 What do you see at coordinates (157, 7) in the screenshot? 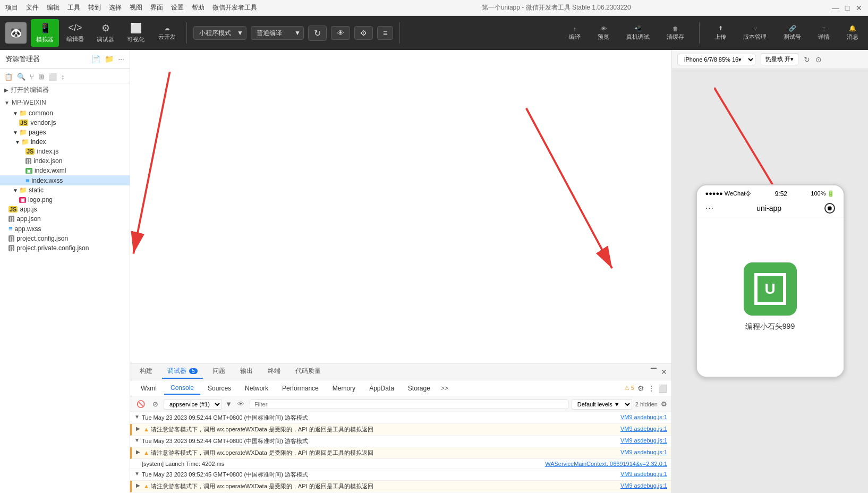
I see `menu-interface: 界面` at bounding box center [157, 7].